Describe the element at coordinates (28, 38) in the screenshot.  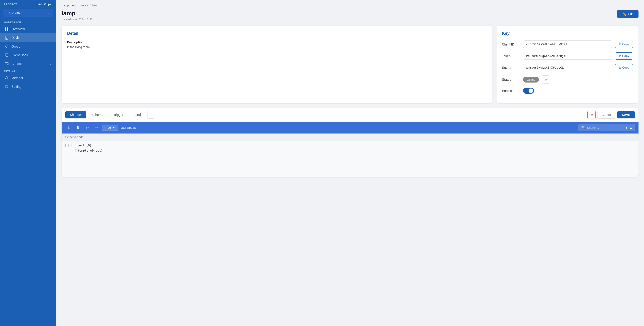
I see `sidebar-item-device: Device` at that location.